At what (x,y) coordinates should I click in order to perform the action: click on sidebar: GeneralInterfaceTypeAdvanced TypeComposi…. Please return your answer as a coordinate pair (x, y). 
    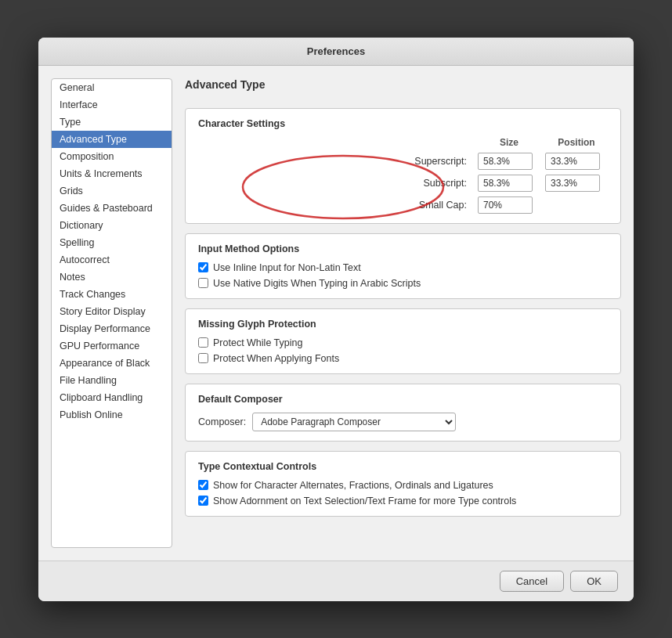
    Looking at the image, I should click on (111, 313).